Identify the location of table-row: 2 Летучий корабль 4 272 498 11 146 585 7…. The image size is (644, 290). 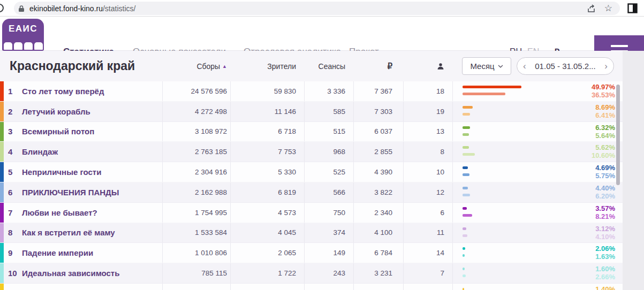
(312, 112).